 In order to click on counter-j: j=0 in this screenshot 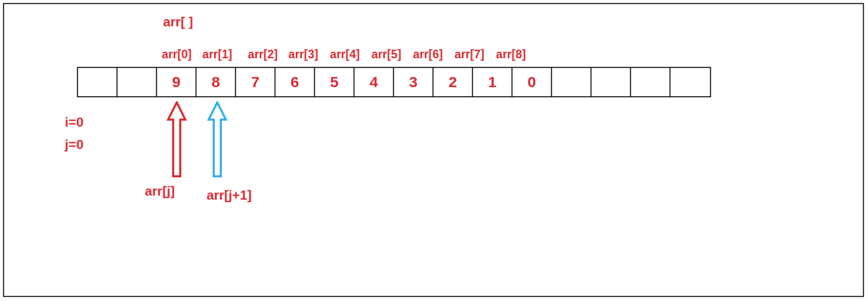, I will do `click(74, 145)`.